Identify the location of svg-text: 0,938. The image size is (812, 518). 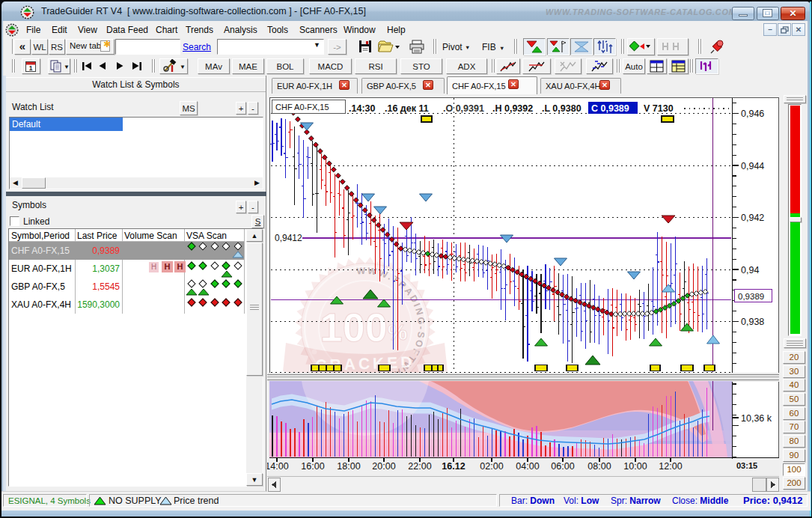
(753, 322).